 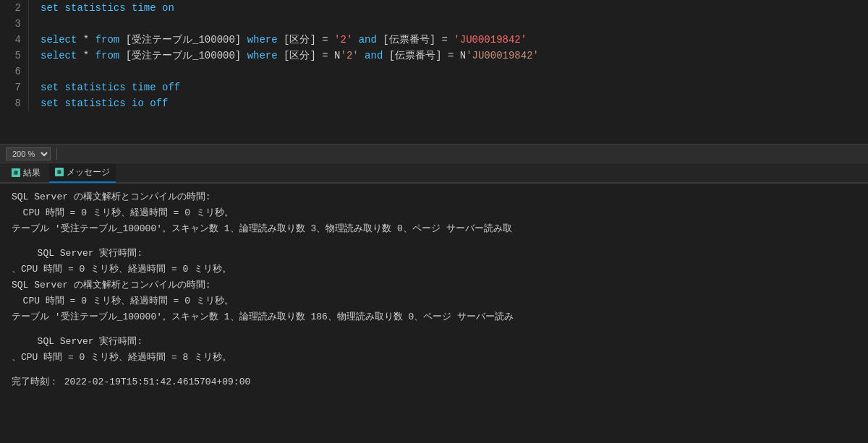 I want to click on line-content-8: set statistics io off, so click(x=448, y=103).